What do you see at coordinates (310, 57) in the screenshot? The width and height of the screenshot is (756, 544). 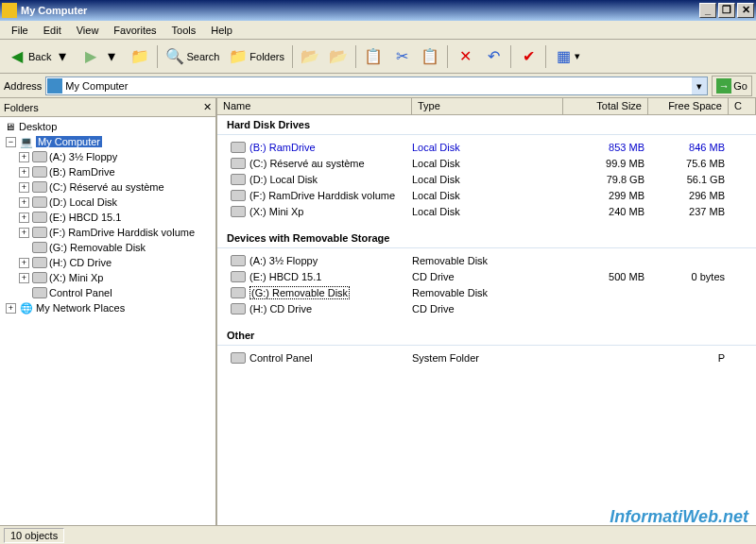 I see `move-to-button: 📂` at bounding box center [310, 57].